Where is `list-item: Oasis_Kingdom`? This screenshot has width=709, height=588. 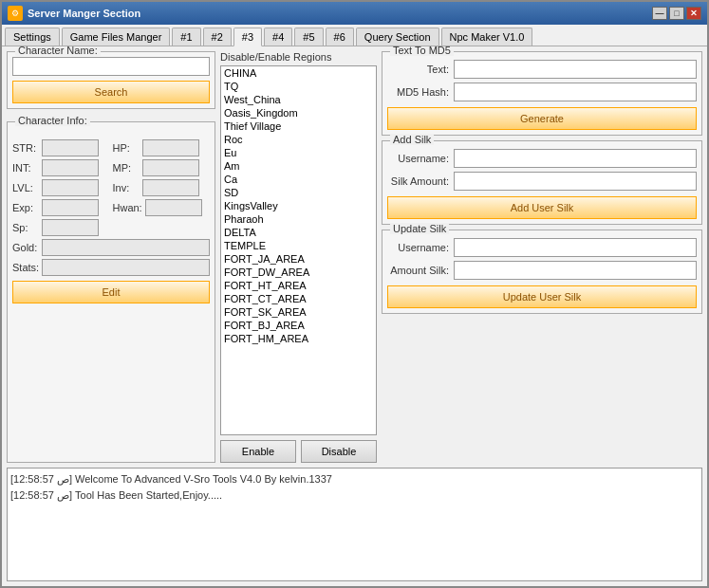
list-item: Oasis_Kingdom is located at coordinates (298, 113).